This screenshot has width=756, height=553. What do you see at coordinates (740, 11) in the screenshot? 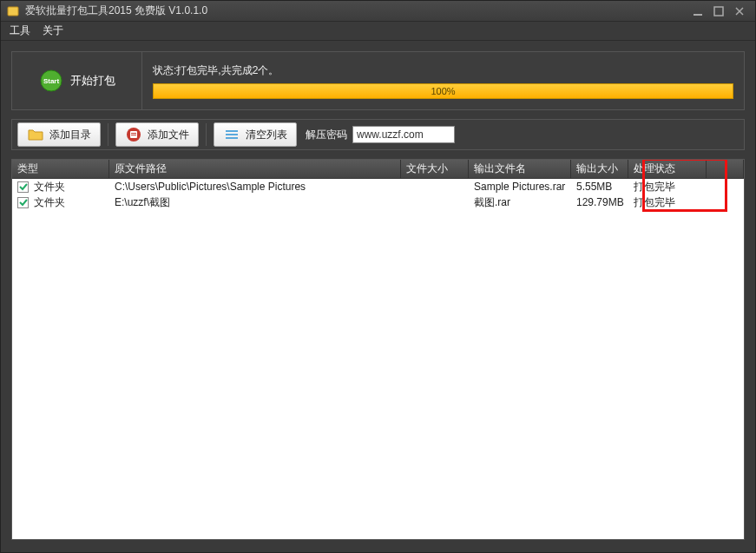
I see `close-button` at bounding box center [740, 11].